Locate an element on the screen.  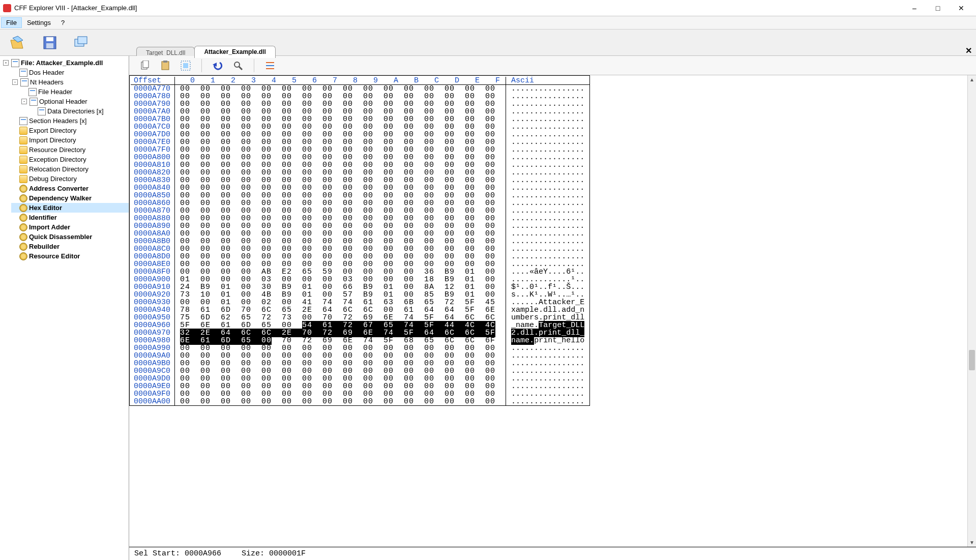
hex-row: 0000A95075 6D 62 65 72 73 00 70 72 69 6E… is located at coordinates (360, 317).